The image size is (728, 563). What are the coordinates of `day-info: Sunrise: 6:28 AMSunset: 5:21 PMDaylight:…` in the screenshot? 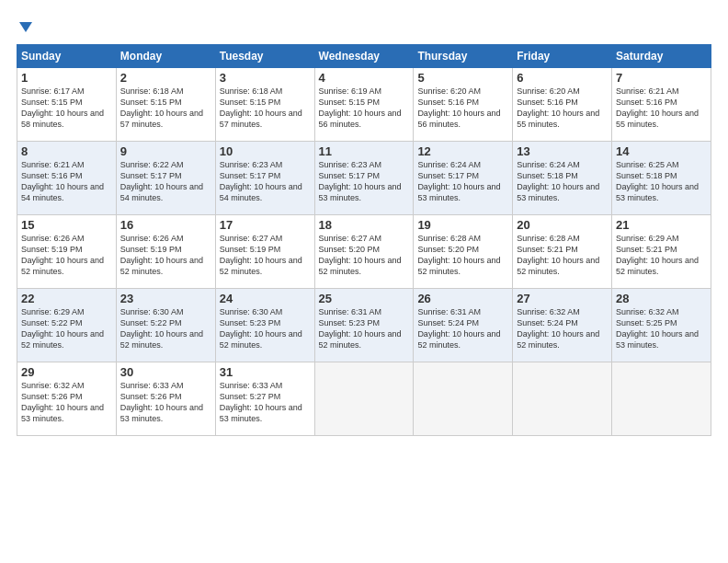 It's located at (558, 255).